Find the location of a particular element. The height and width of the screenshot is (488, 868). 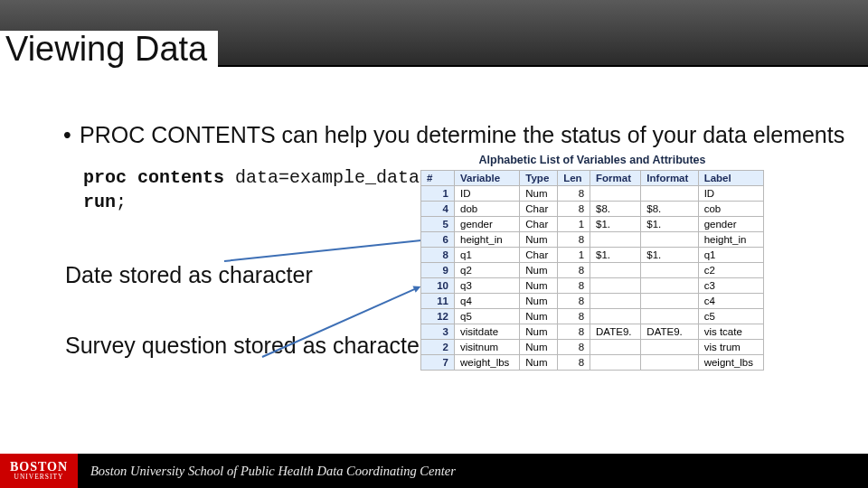

table-row: 6height_inNum8height_in is located at coordinates (593, 240).